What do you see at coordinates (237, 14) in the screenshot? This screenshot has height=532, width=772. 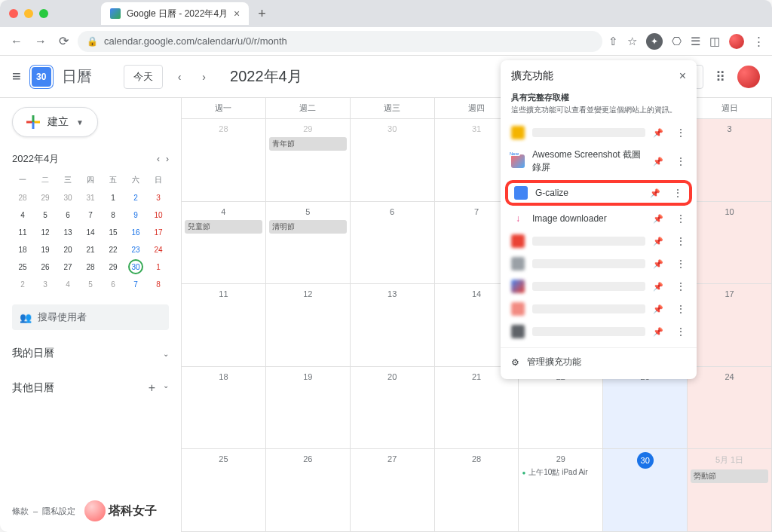 I see `tab-close-button: ×` at bounding box center [237, 14].